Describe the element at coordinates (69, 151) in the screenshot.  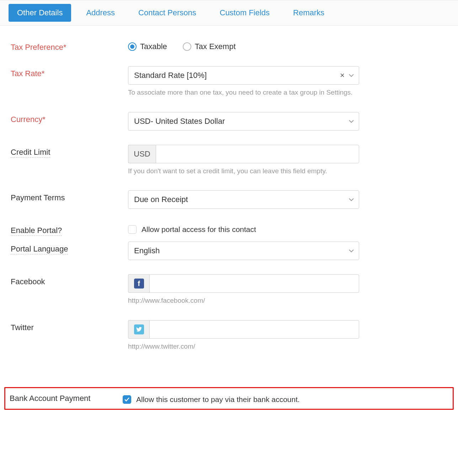
I see `credit-limit-label: Credit Limit` at that location.